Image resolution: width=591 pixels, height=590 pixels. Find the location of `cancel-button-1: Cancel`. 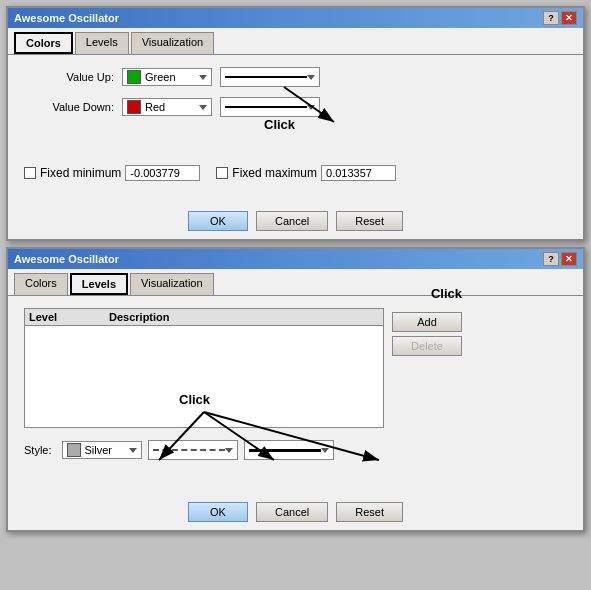

cancel-button-1: Cancel is located at coordinates (292, 221).